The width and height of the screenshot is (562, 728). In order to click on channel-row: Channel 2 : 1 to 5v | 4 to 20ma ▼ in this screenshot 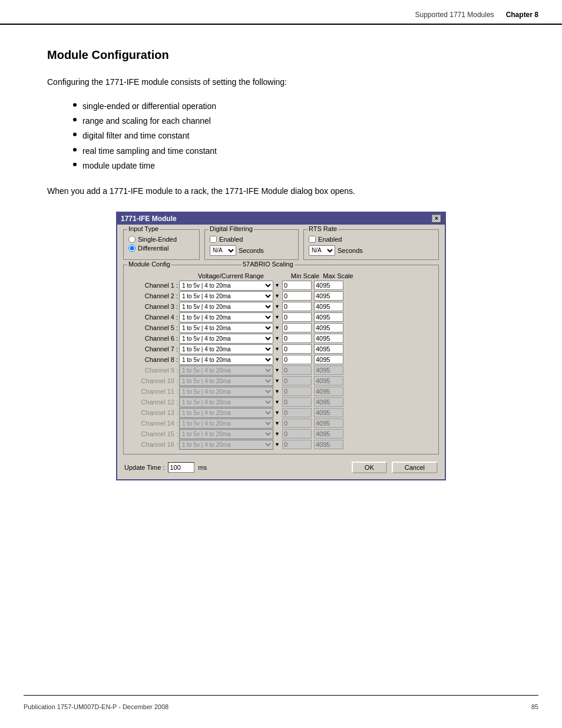, I will do `click(281, 296)`.